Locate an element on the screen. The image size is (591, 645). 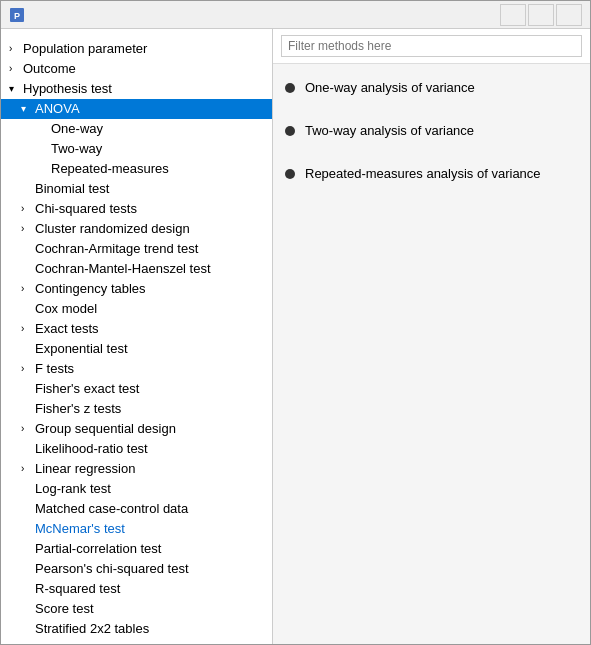
chevron-icon-outcome: › is located at coordinates (16, 69).